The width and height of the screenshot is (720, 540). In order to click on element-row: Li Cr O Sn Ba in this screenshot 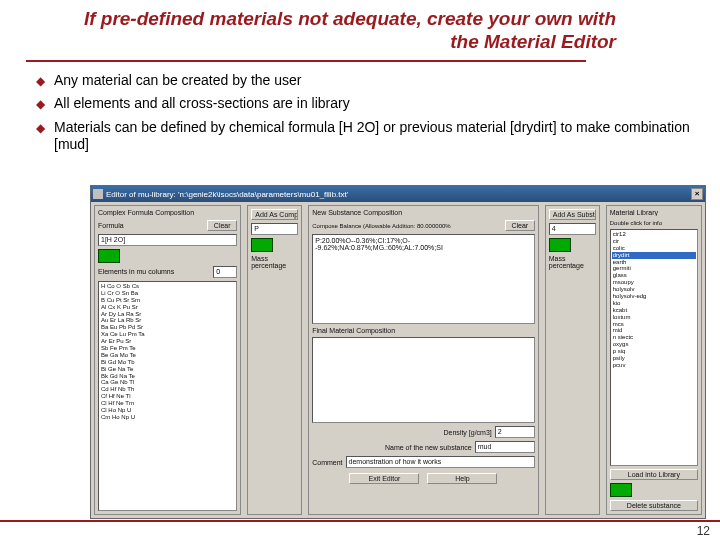, I will do `click(168, 294)`.